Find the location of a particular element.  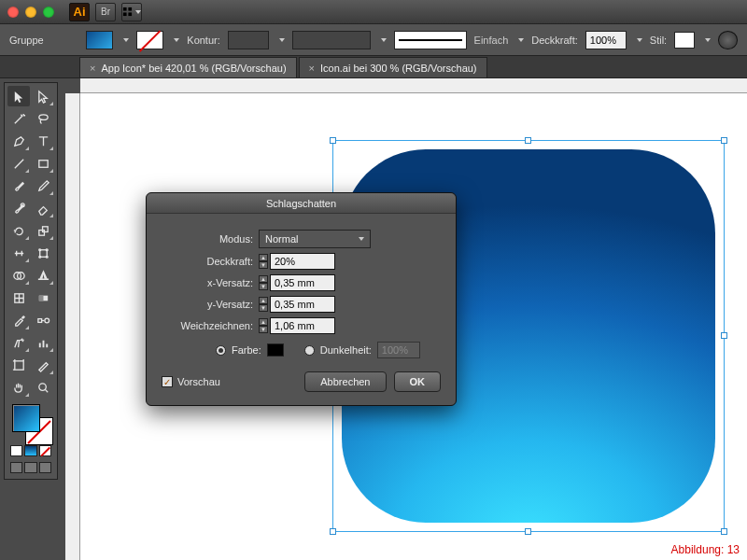

blur-label: Weichzeichnen: is located at coordinates (207, 326).